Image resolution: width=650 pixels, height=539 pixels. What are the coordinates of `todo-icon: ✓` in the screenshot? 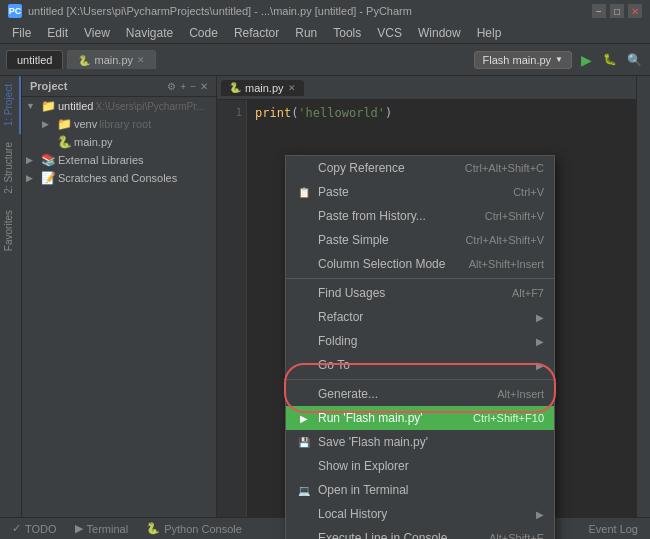 It's located at (16, 528).